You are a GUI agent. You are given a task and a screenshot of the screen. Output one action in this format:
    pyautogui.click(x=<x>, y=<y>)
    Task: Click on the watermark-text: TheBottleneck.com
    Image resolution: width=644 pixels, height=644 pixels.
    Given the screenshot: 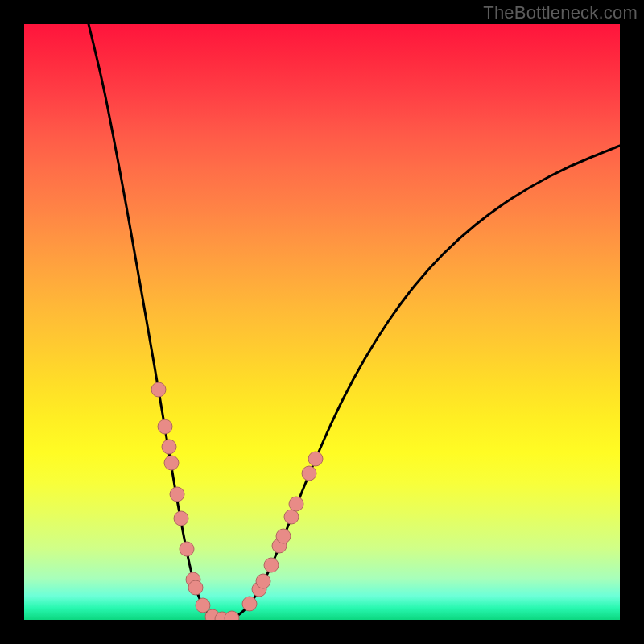 What is the action you would take?
    pyautogui.click(x=560, y=13)
    